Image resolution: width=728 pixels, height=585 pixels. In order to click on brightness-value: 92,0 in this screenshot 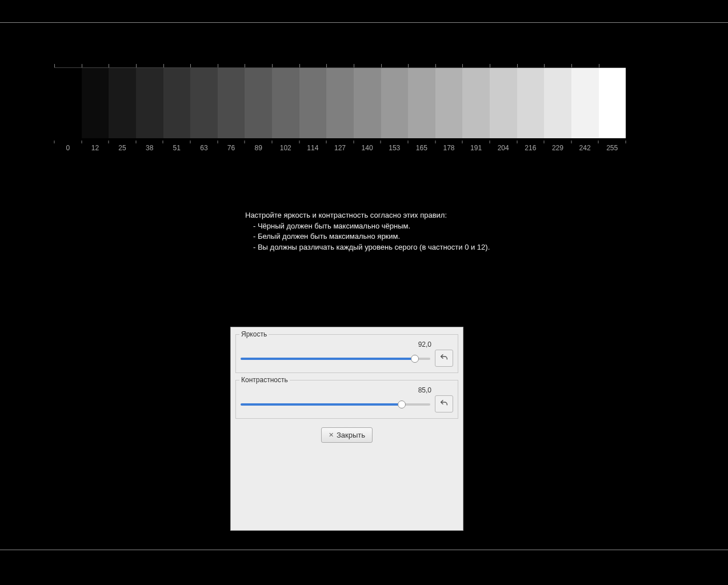, I will do `click(347, 344)`.